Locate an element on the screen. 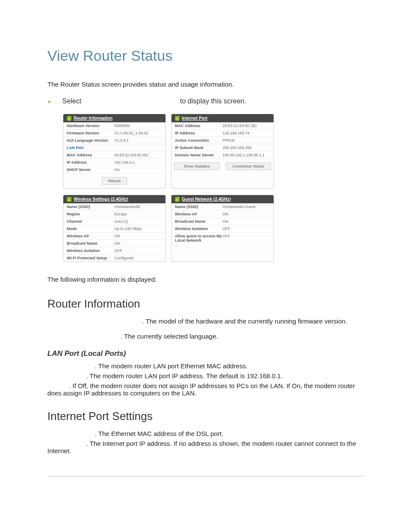 The height and width of the screenshot is (532, 411). panel-header: ✓ Router Information is located at coordinates (115, 118).